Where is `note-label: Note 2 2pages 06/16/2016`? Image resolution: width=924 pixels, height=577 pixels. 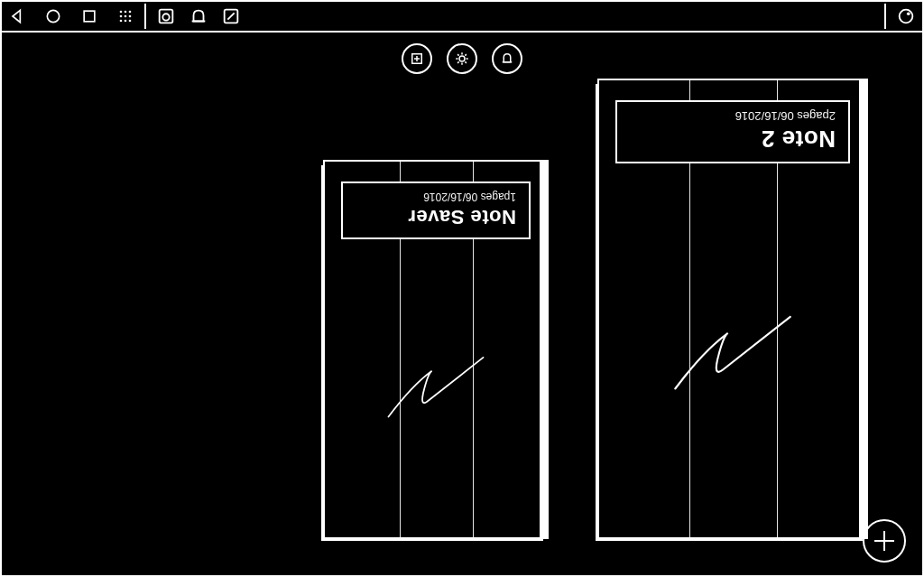
note-label: Note 2 2pages 06/16/2016 is located at coordinates (733, 132).